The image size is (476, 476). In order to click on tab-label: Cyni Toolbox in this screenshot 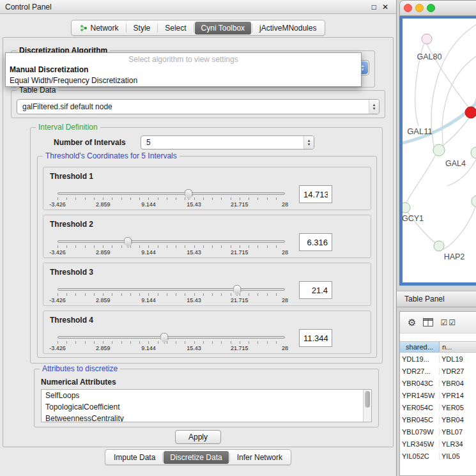, I will do `click(223, 28)`.